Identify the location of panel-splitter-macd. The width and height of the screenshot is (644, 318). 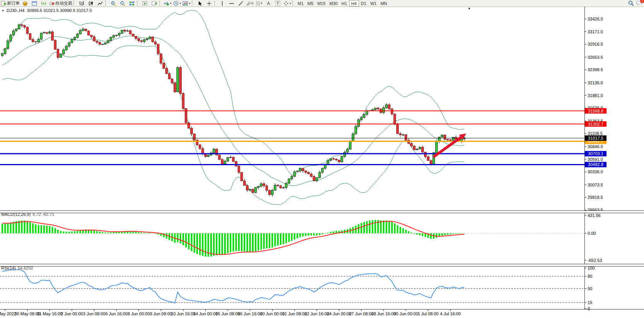
(322, 212).